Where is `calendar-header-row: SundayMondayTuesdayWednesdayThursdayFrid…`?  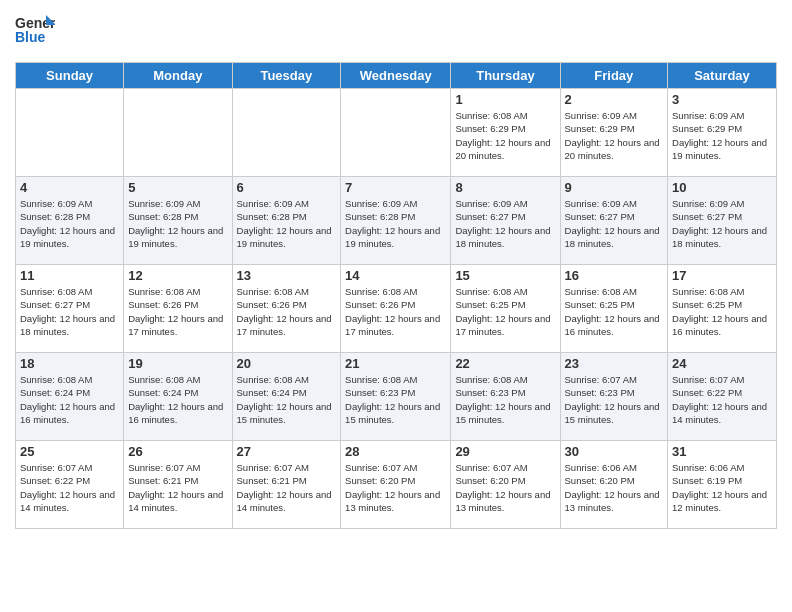
calendar-header-row: SundayMondayTuesdayWednesdayThursdayFrid… is located at coordinates (396, 76).